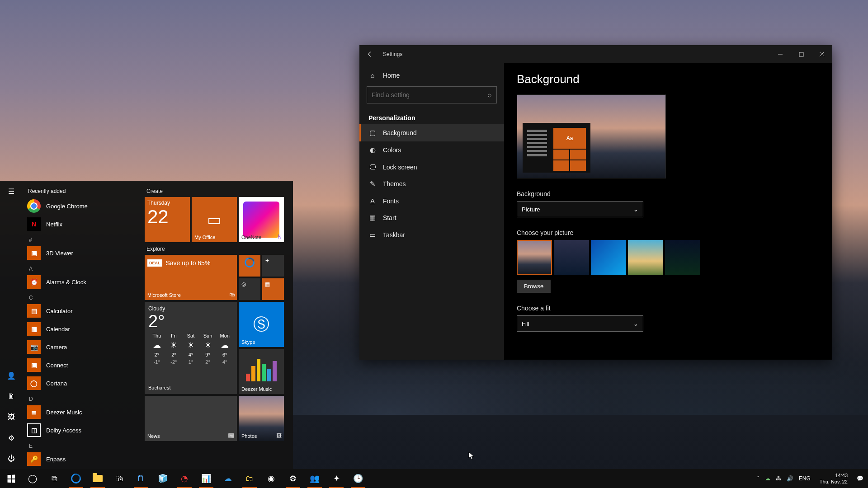 This screenshot has height=488, width=868. What do you see at coordinates (293, 479) in the screenshot?
I see `gear-icon: ⚙` at bounding box center [293, 479].